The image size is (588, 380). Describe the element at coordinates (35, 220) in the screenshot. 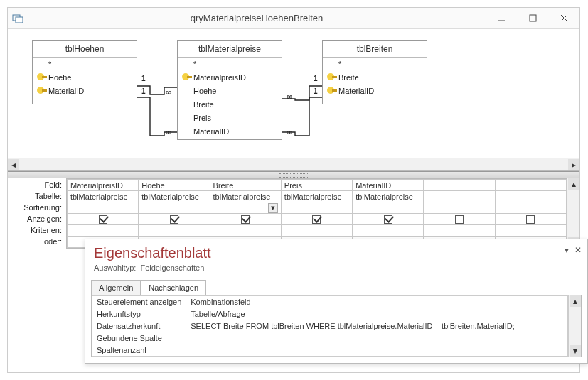

I see `label-show: Anzeigen:` at that location.